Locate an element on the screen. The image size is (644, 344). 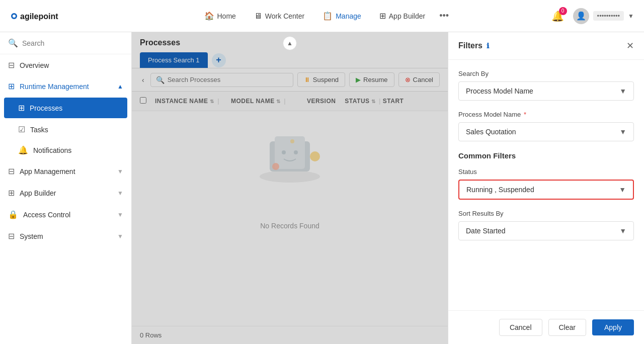
required-mark: * is located at coordinates (525, 115).